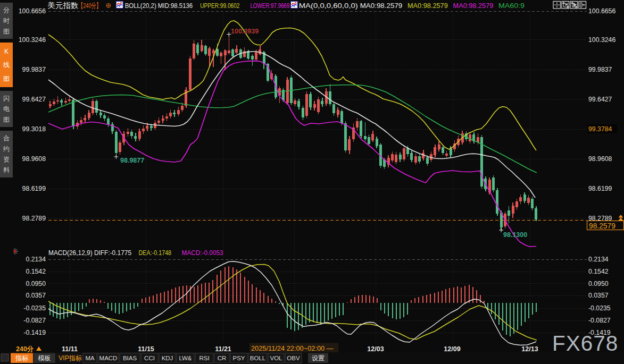 The width and height of the screenshot is (624, 364). Describe the element at coordinates (185, 358) in the screenshot. I see `svg-text: LW&` at that location.